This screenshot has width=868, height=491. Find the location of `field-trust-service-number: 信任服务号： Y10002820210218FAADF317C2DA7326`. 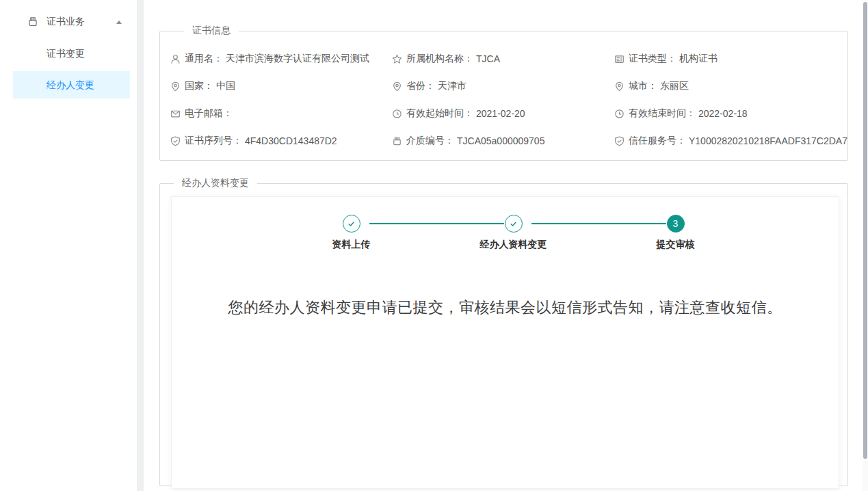

field-trust-service-number: 信任服务号： Y10002820210218FAADF317C2DA7326 is located at coordinates (731, 141).